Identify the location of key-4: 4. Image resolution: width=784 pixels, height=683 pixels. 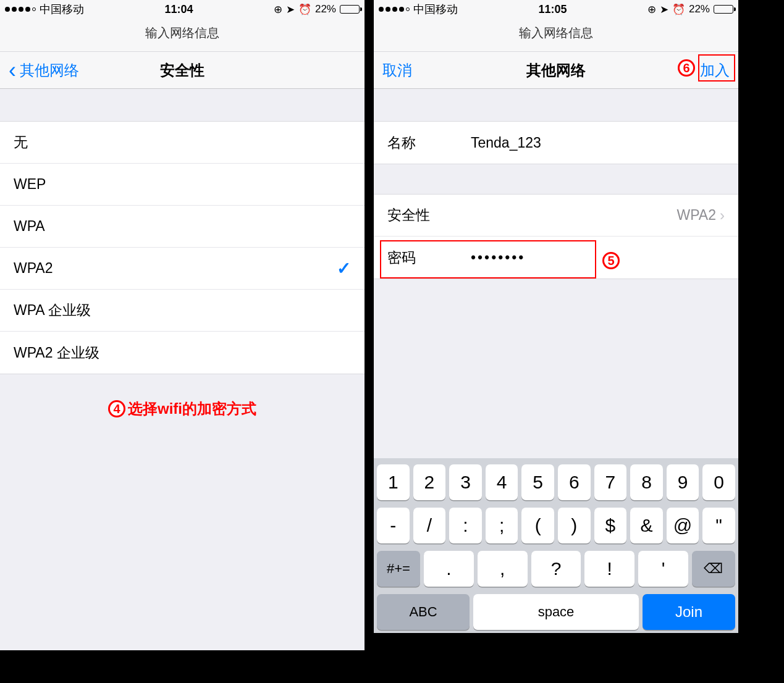
(502, 482).